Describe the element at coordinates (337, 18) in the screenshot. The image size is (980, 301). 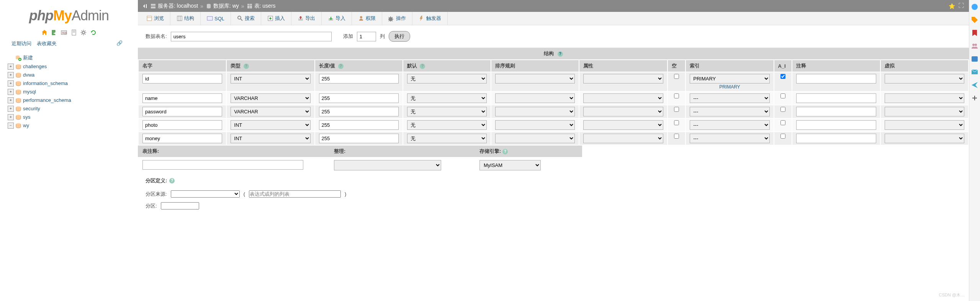
I see `tab-import: 导入` at that location.